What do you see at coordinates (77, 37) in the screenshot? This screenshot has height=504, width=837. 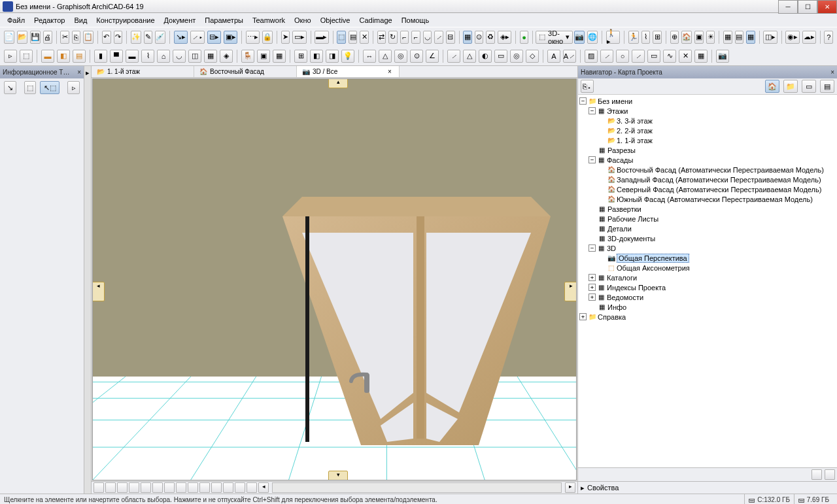 I see `copy-button: ⎘` at bounding box center [77, 37].